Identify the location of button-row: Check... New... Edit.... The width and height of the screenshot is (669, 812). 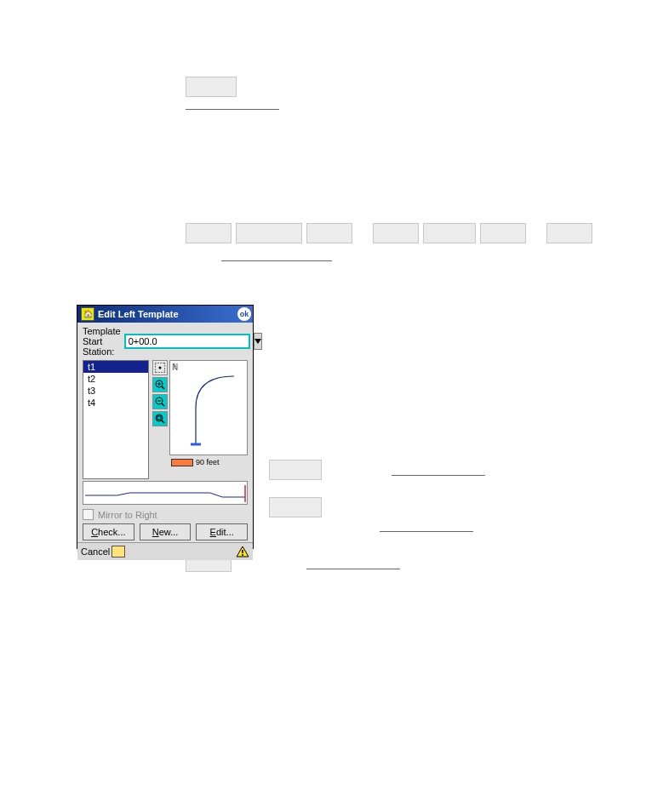
(165, 532).